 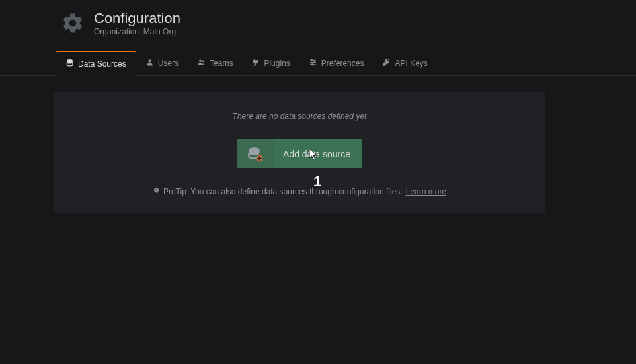 What do you see at coordinates (299, 192) in the screenshot?
I see `protip: ProTip: You can also define data sources…` at bounding box center [299, 192].